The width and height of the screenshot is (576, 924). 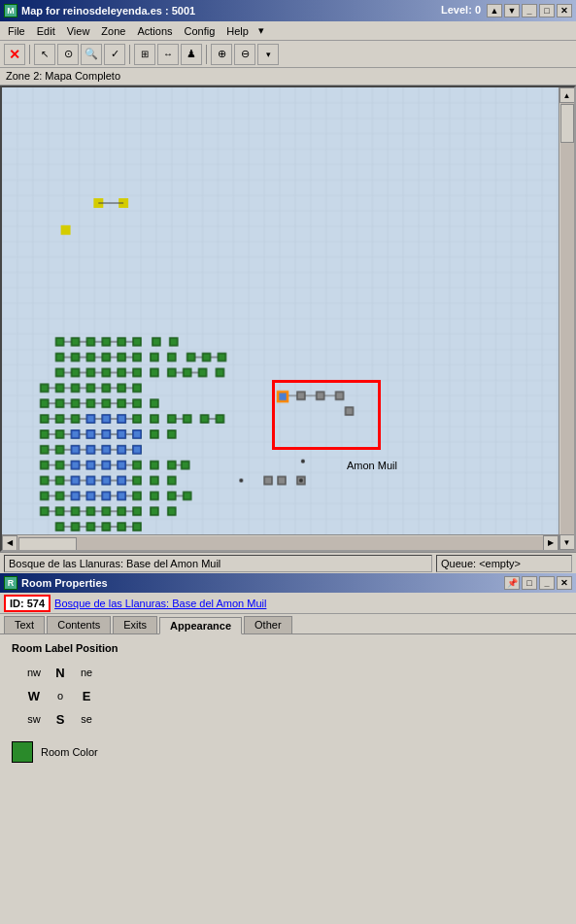 What do you see at coordinates (45, 54) in the screenshot?
I see `select-tool-btn: ↖` at bounding box center [45, 54].